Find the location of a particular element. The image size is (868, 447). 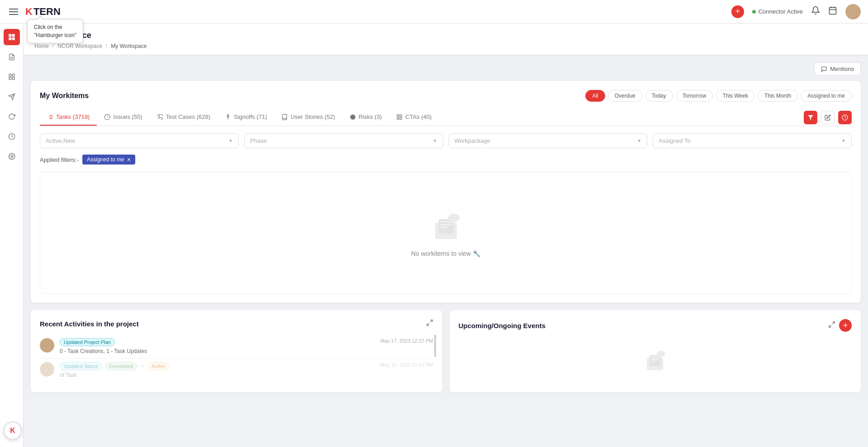

connector-status: Connector Active is located at coordinates (778, 12).